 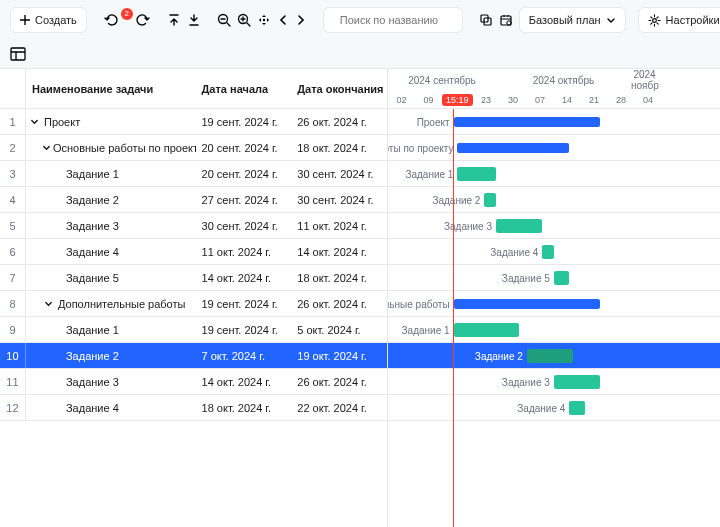 What do you see at coordinates (111, 122) in the screenshot?
I see `task-name-cell: Проект` at bounding box center [111, 122].